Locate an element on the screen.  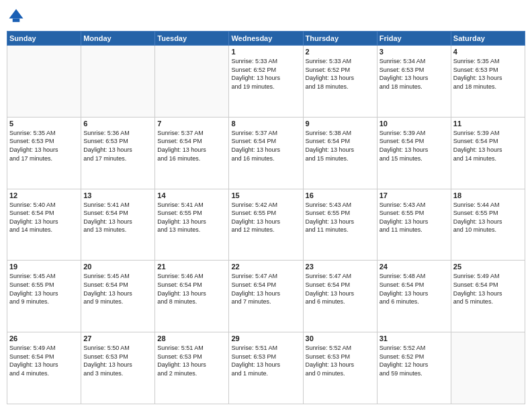
calendar-cell: 29Sunrise: 5:51 AMSunset: 6:53 PMDayligh… is located at coordinates (266, 368).